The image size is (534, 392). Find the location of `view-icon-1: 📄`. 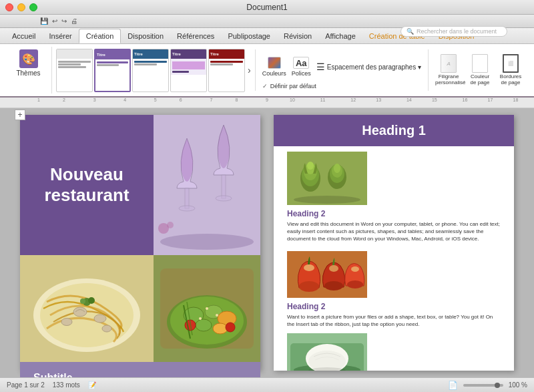

view-icon-1: 📄 is located at coordinates (453, 385).